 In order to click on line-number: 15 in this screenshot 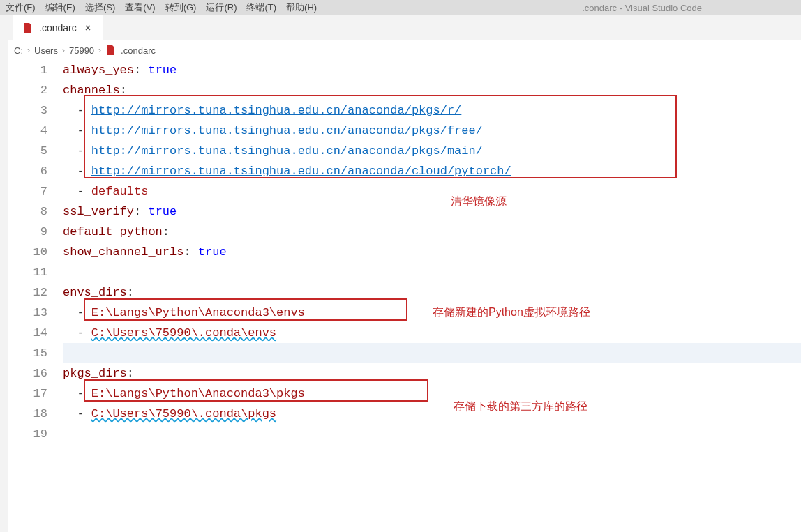, I will do `click(24, 353)`.